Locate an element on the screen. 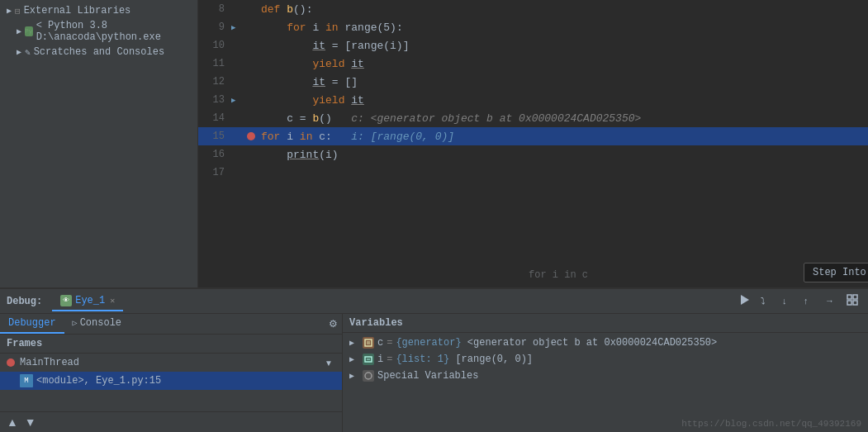  code-line-16: 16 print(i) is located at coordinates (534, 154).